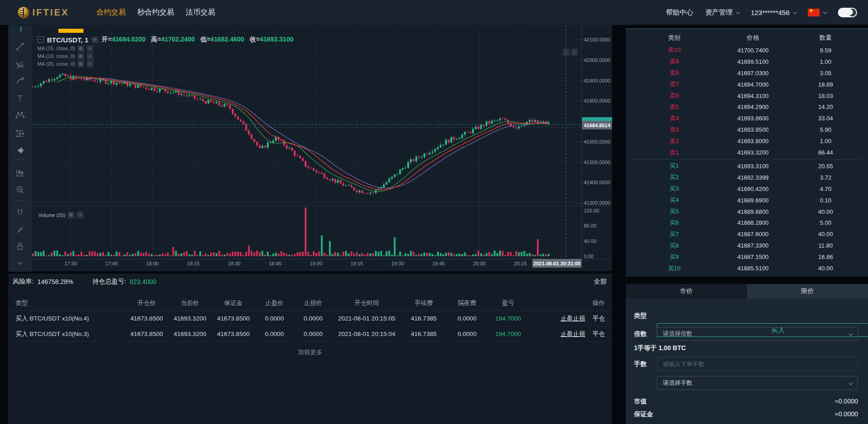 The width and height of the screenshot is (868, 424). What do you see at coordinates (165, 64) in the screenshot?
I see `ma-indicator-row: MA (20, close, 0)⚙×` at bounding box center [165, 64].